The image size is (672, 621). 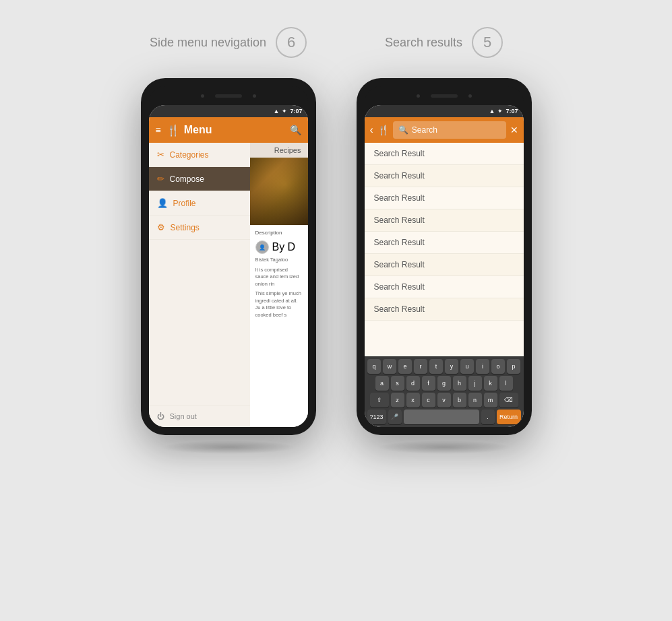 What do you see at coordinates (444, 265) in the screenshot?
I see `search-result-6: Search Result` at bounding box center [444, 265].